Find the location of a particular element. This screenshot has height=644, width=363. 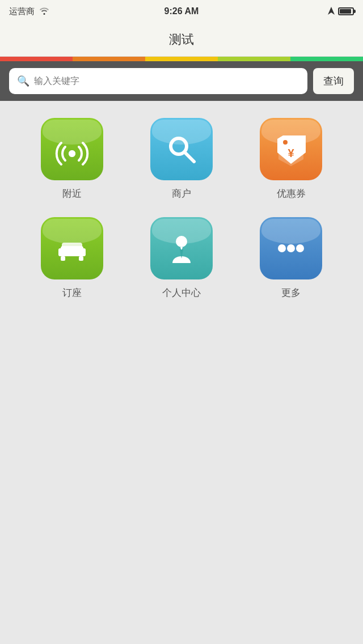

status-right is located at coordinates (341, 11).